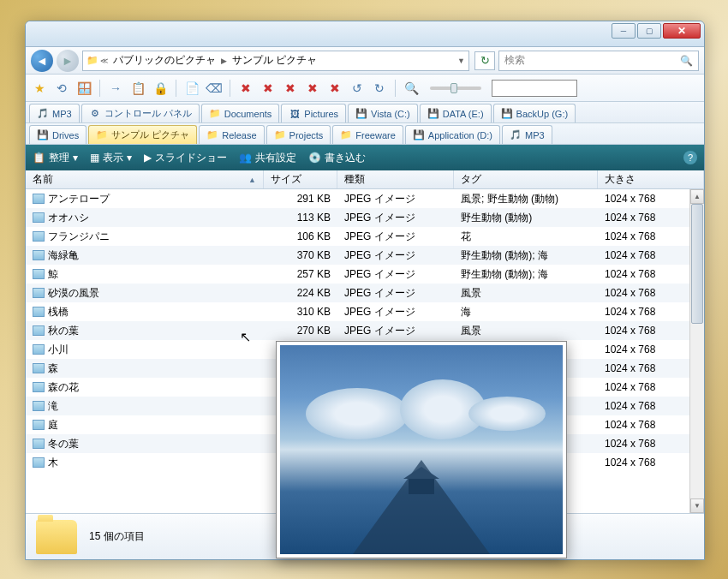 Image resolution: width=728 pixels, height=579 pixels. What do you see at coordinates (383, 113) in the screenshot?
I see `tab-Vista (C:): 💾Vista (C:)` at bounding box center [383, 113].